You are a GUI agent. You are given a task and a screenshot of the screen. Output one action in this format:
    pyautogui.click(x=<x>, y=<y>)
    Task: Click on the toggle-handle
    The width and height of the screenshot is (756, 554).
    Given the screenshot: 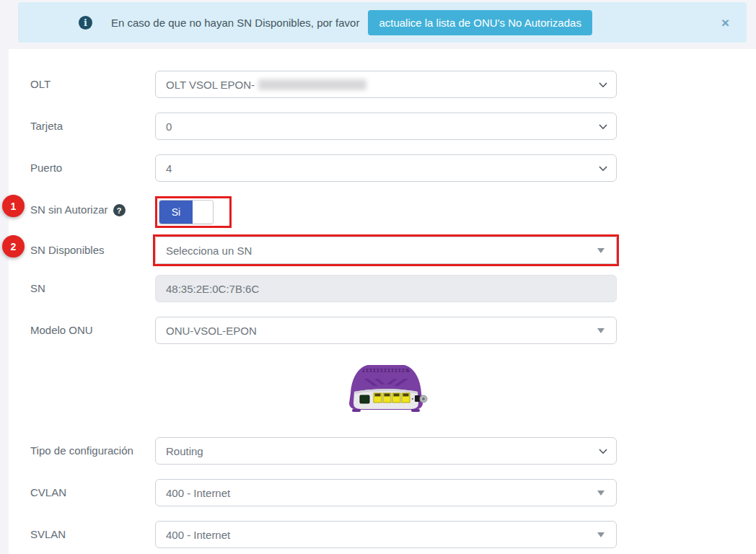 What is the action you would take?
    pyautogui.click(x=203, y=212)
    